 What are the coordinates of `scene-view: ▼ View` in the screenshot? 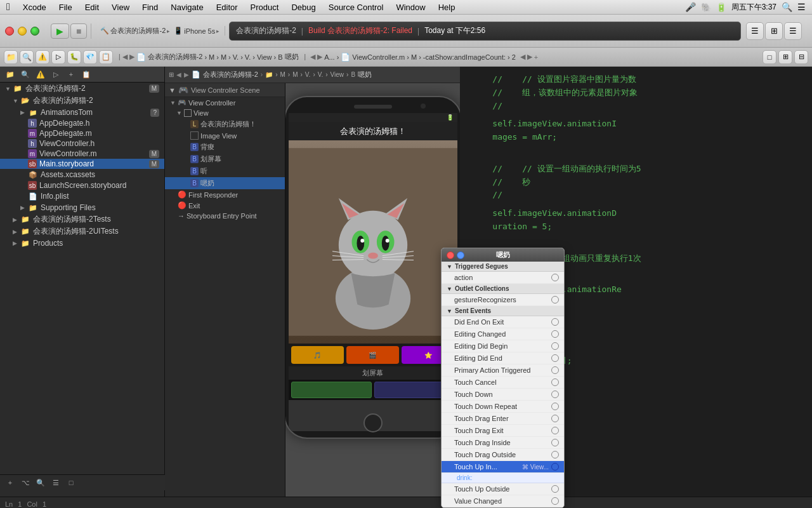 It's located at (225, 113).